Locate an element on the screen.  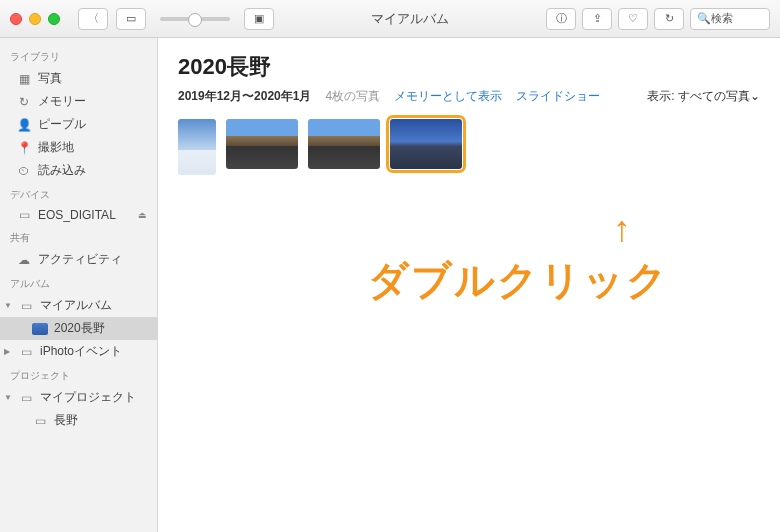
close-icon is located at coordinates (16, 19).